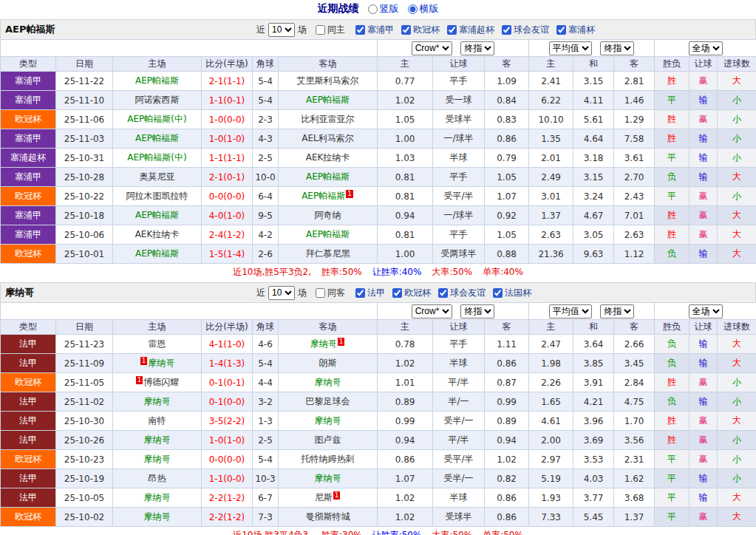 The width and height of the screenshot is (756, 535). Describe the element at coordinates (328, 215) in the screenshot. I see `team-name: 阿奇纳` at that location.